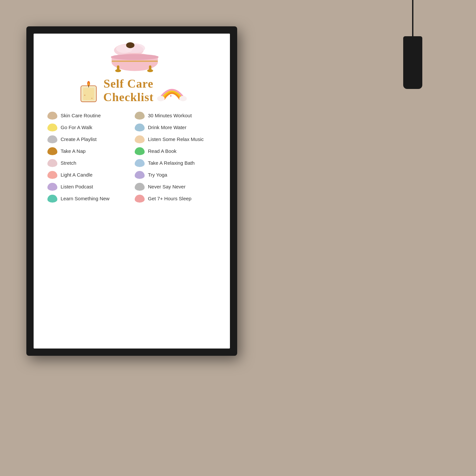 The height and width of the screenshot is (476, 476). Describe the element at coordinates (170, 115) in the screenshot. I see `item-label: 30 Minutes Workout` at that location.